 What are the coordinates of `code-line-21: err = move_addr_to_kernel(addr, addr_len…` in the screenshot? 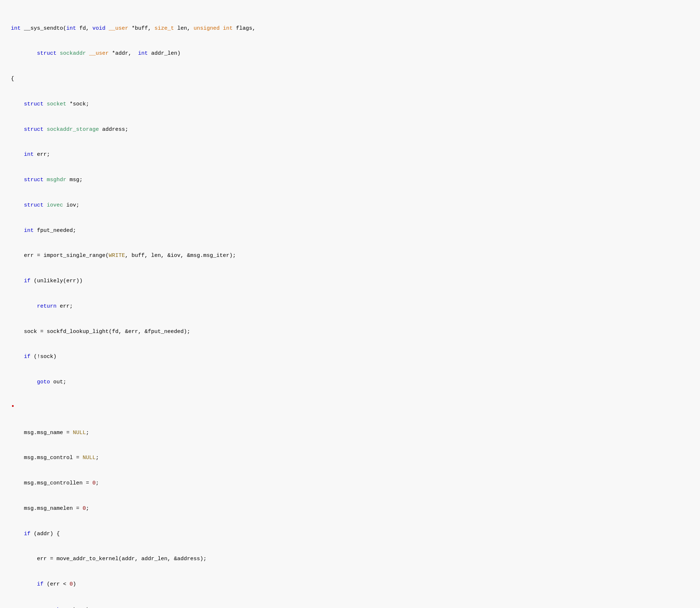 It's located at (350, 559).